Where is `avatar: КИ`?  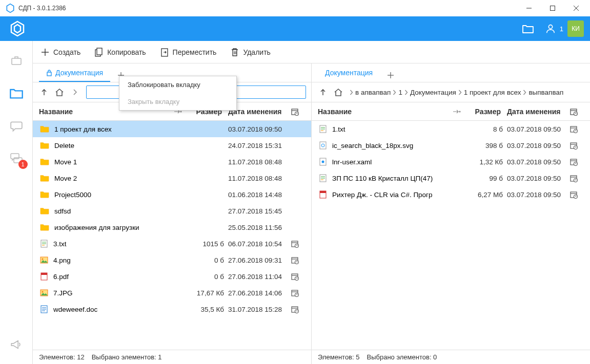
avatar: КИ is located at coordinates (576, 29).